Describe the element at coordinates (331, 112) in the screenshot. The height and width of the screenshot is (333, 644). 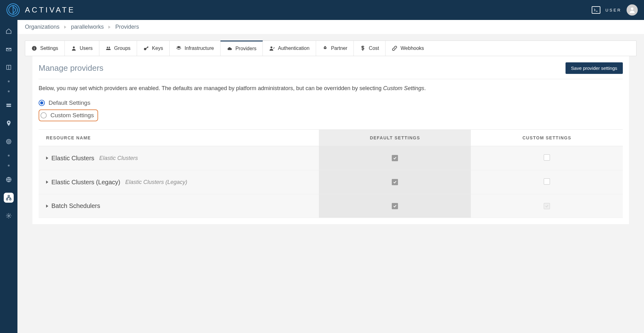
I see `radio-group: Default Settings Custom Settings` at that location.